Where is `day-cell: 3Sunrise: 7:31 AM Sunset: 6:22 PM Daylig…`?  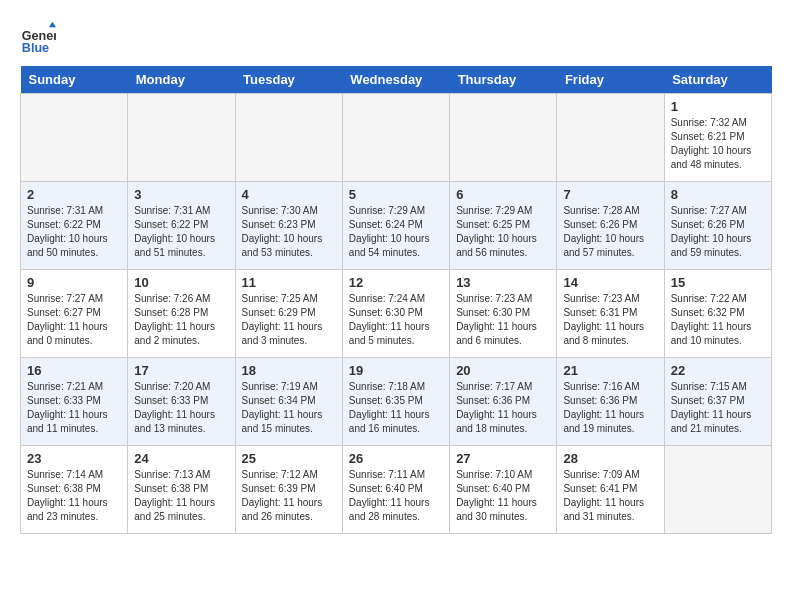
day-cell: 3Sunrise: 7:31 AM Sunset: 6:22 PM Daylig… is located at coordinates (182, 226).